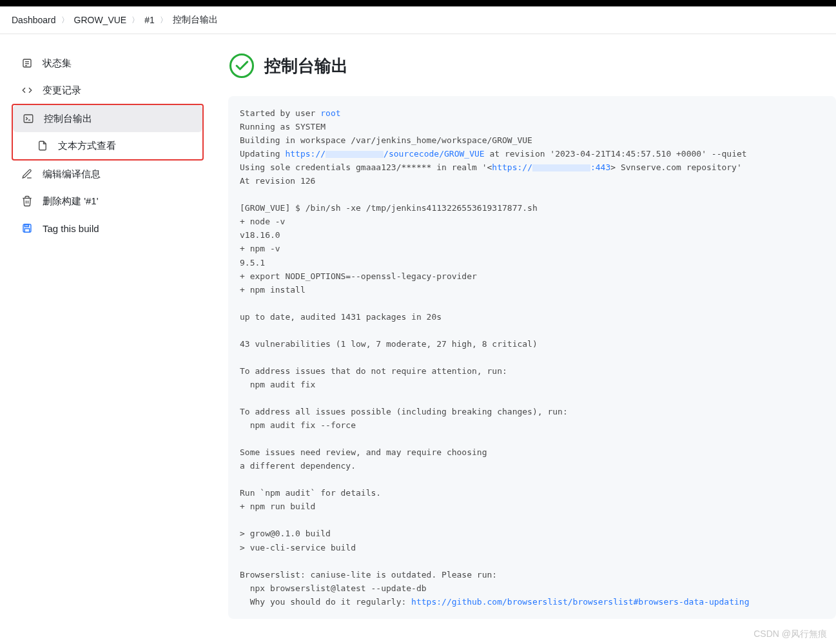 The image size is (836, 644). I want to click on sidebar-item-delete-build: 删除构建 '#1', so click(110, 201).